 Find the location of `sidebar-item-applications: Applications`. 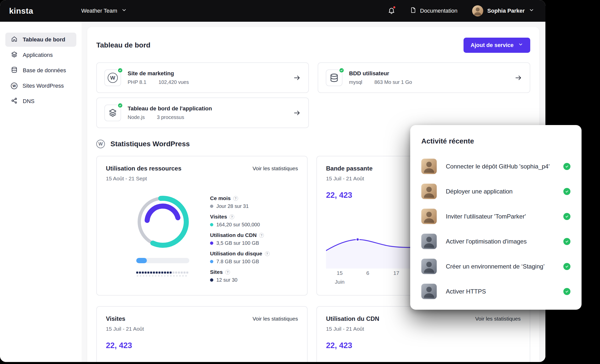

sidebar-item-applications: Applications is located at coordinates (41, 55).